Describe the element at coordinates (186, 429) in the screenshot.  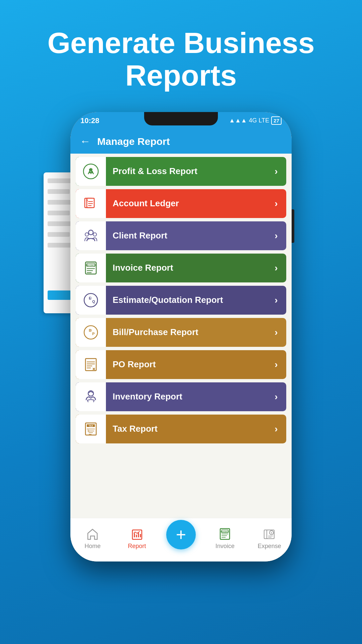
I see `tax-label: Tax Report` at that location.